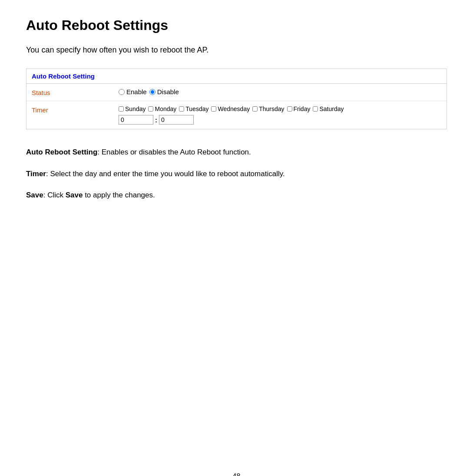 Image resolution: width=473 pixels, height=476 pixels. What do you see at coordinates (35, 195) in the screenshot?
I see `save-term: Save` at bounding box center [35, 195].